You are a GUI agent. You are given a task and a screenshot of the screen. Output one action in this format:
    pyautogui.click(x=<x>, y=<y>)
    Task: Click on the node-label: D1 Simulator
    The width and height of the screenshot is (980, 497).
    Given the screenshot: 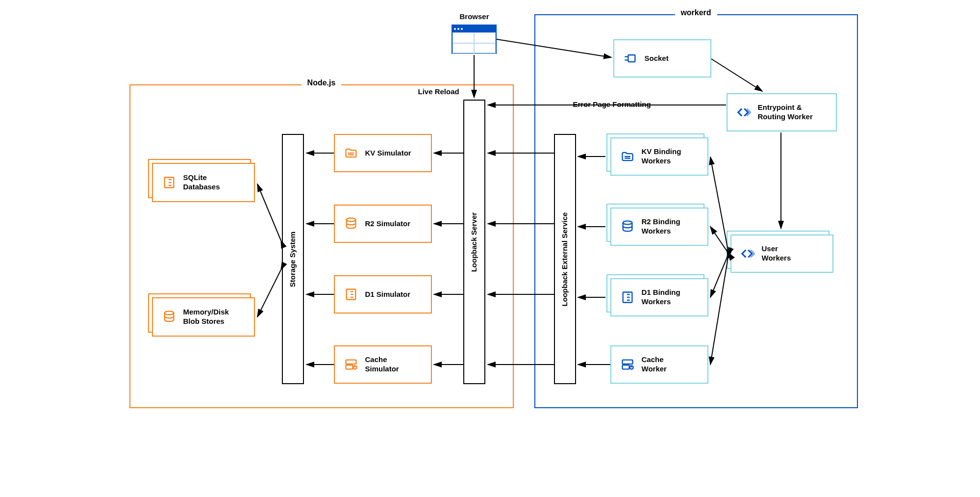 What is the action you would take?
    pyautogui.click(x=388, y=294)
    